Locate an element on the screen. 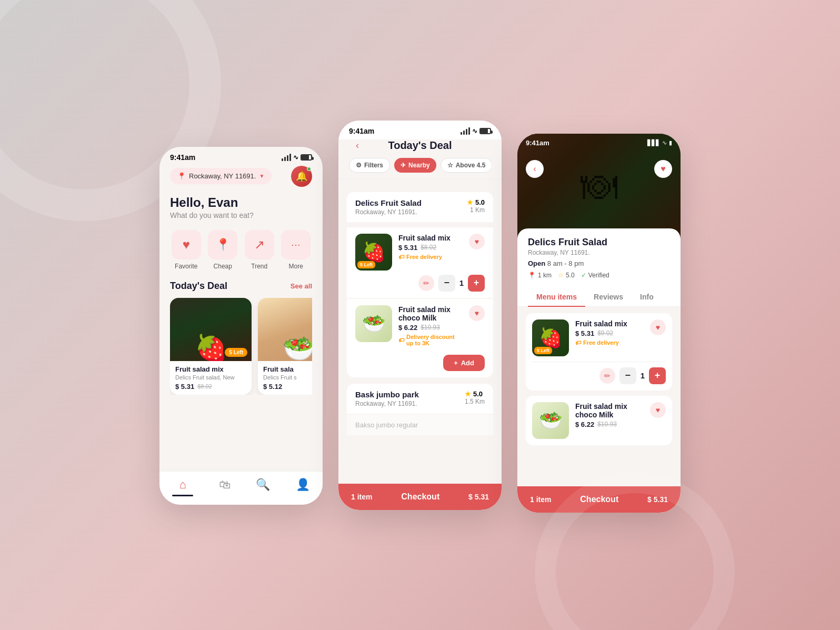 The image size is (840, 630). menu3-name-2: Fruit salad mix choco Milk is located at coordinates (609, 411).